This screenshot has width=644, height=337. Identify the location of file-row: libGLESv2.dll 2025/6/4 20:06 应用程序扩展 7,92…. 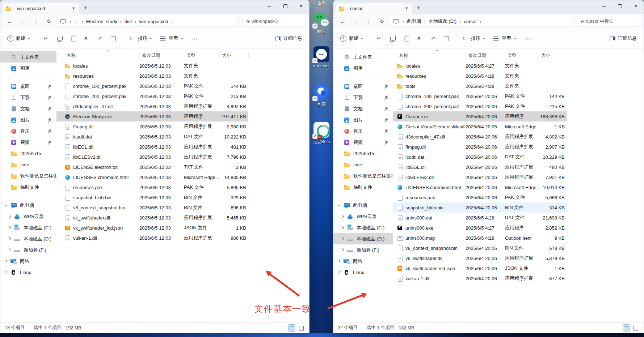
(480, 177).